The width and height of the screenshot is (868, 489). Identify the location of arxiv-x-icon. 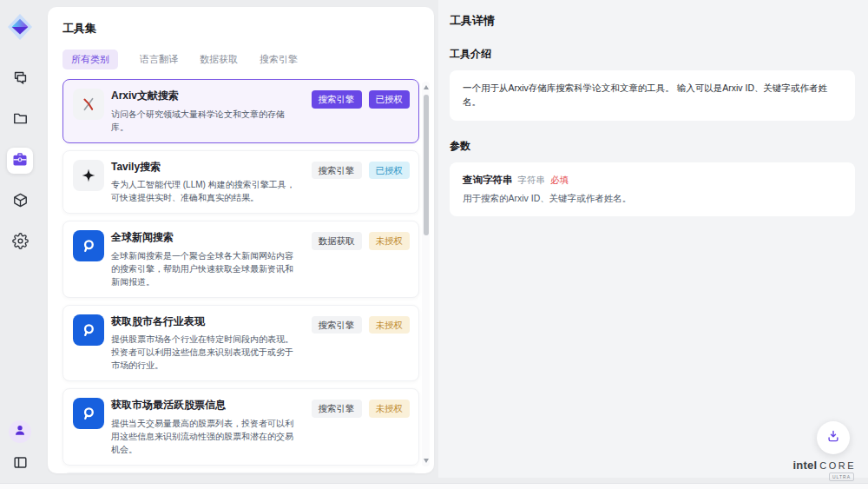
(89, 104).